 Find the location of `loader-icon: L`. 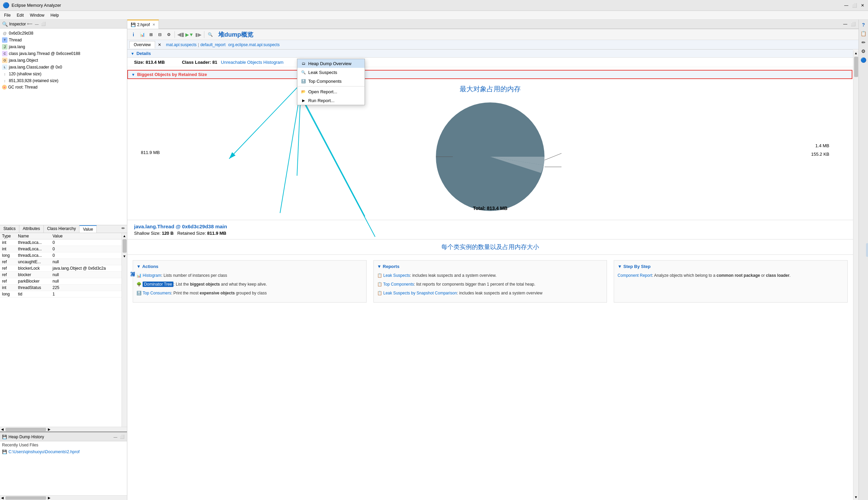

loader-icon: L is located at coordinates (5, 67).